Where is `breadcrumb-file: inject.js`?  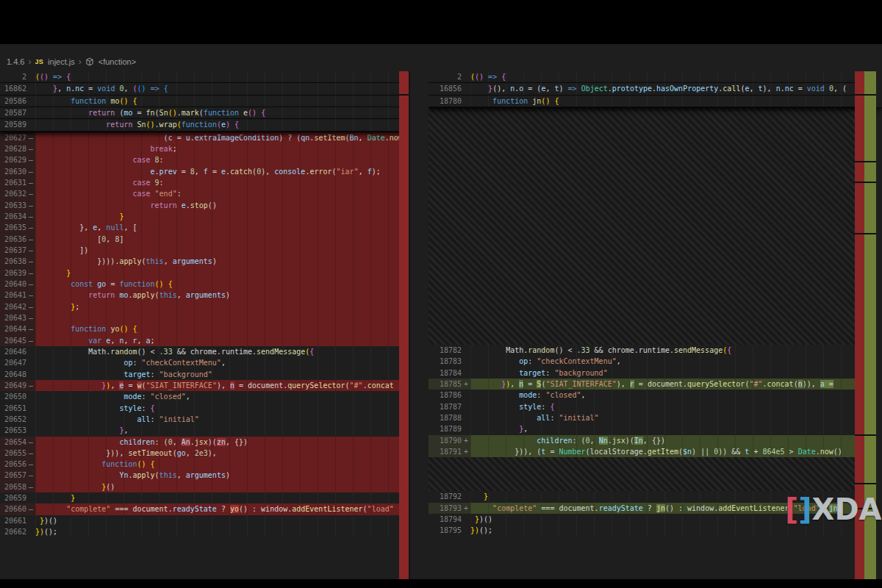 breadcrumb-file: inject.js is located at coordinates (62, 62).